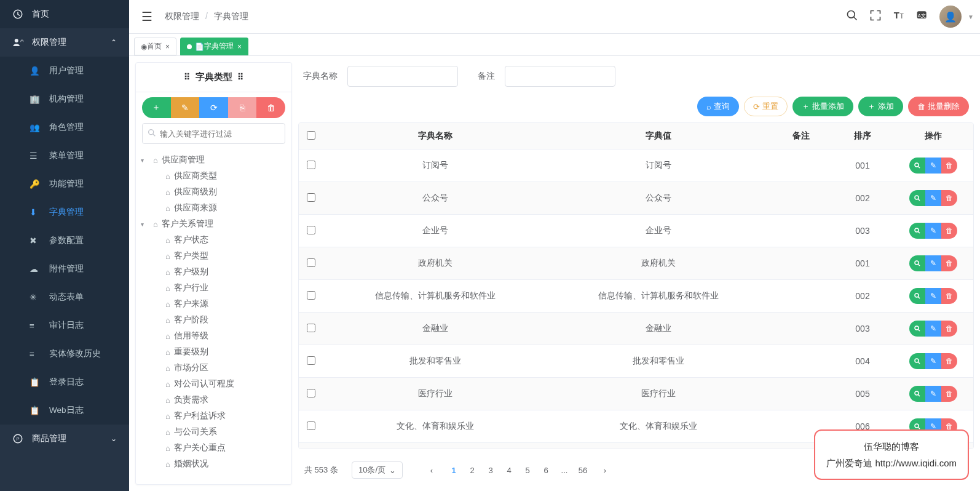 The width and height of the screenshot is (980, 491). What do you see at coordinates (546, 470) in the screenshot?
I see `page-6: 6` at bounding box center [546, 470].